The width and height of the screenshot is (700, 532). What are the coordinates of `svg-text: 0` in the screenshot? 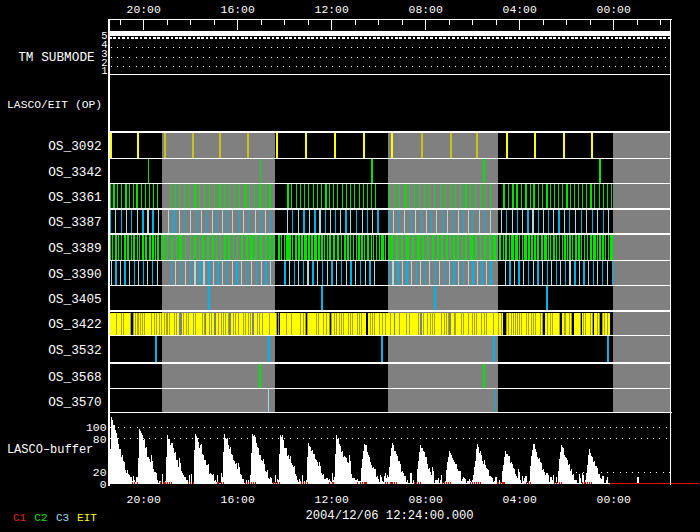 It's located at (104, 485).